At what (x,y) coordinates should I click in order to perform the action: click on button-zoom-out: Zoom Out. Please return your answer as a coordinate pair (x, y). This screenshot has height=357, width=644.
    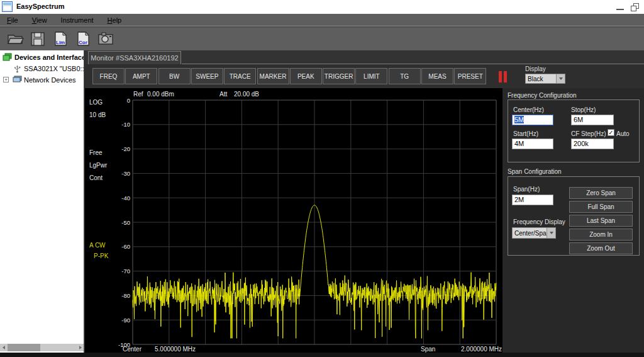
    Looking at the image, I should click on (601, 248).